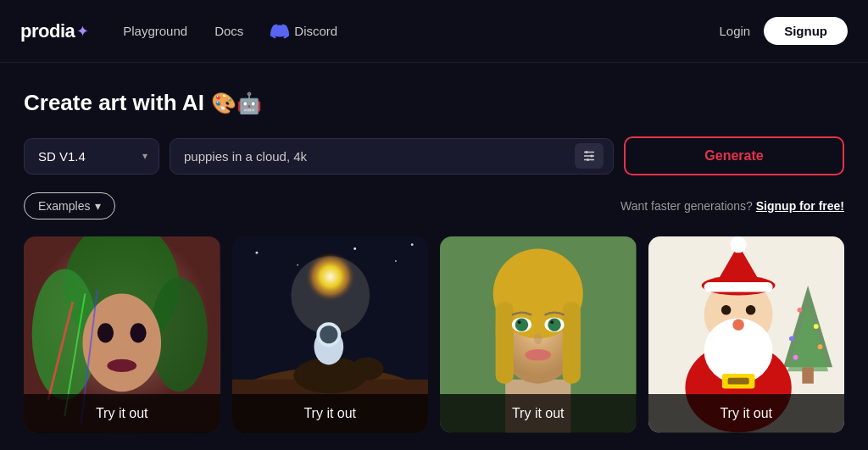  What do you see at coordinates (64, 206) in the screenshot?
I see `examples-label: Examples` at bounding box center [64, 206].